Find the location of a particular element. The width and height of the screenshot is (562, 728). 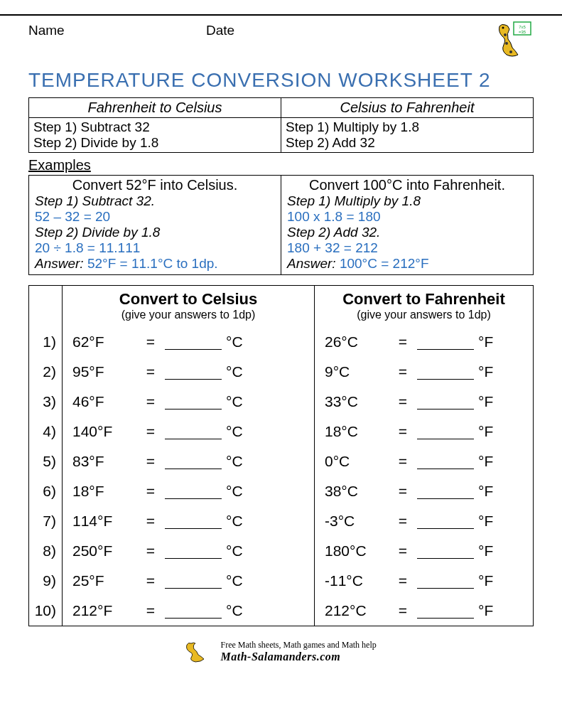

problem-row-left: 95°F=°C is located at coordinates (188, 372).